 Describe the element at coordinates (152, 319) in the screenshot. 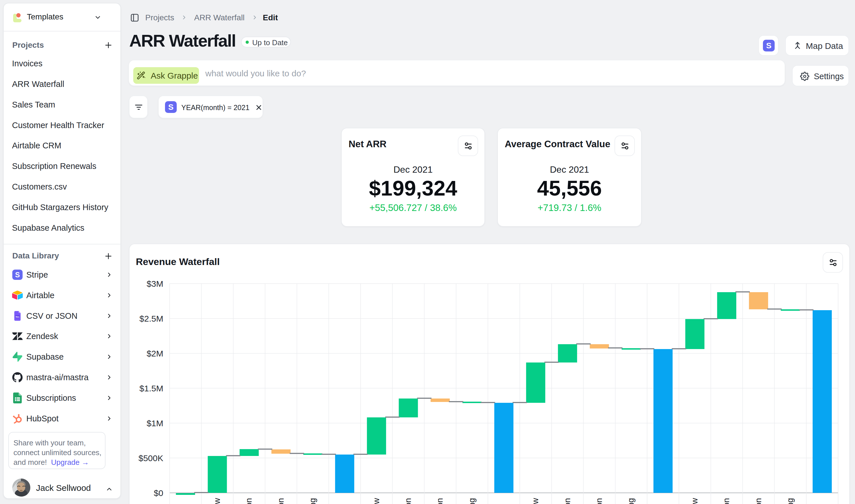

I see `svg-text: $2.5M` at that location.